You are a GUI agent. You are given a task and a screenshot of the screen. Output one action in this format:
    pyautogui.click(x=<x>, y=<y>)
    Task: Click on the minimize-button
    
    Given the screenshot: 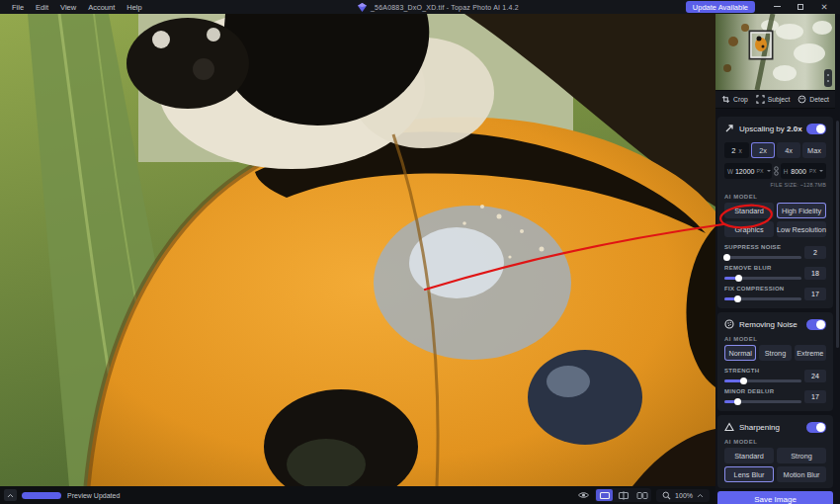 What is the action you would take?
    pyautogui.click(x=777, y=7)
    